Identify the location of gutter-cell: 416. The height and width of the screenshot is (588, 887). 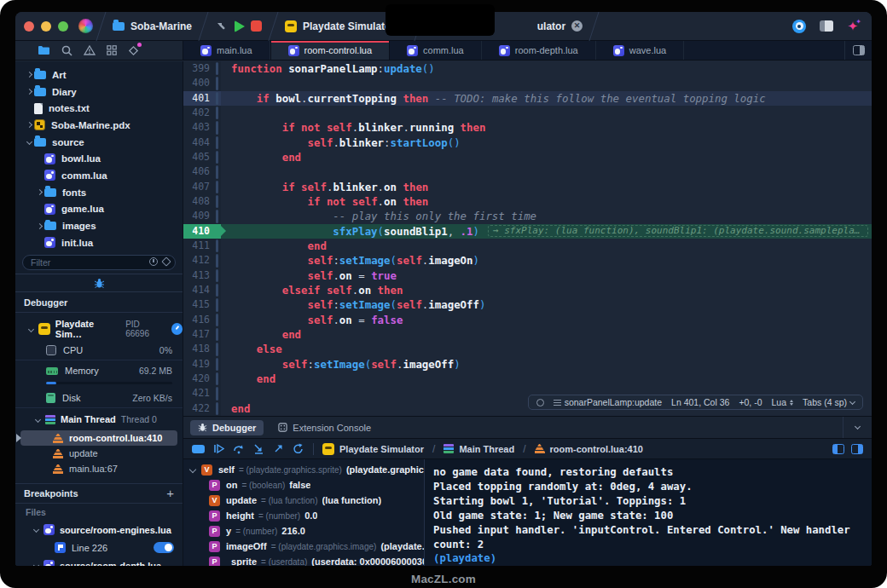
(202, 320).